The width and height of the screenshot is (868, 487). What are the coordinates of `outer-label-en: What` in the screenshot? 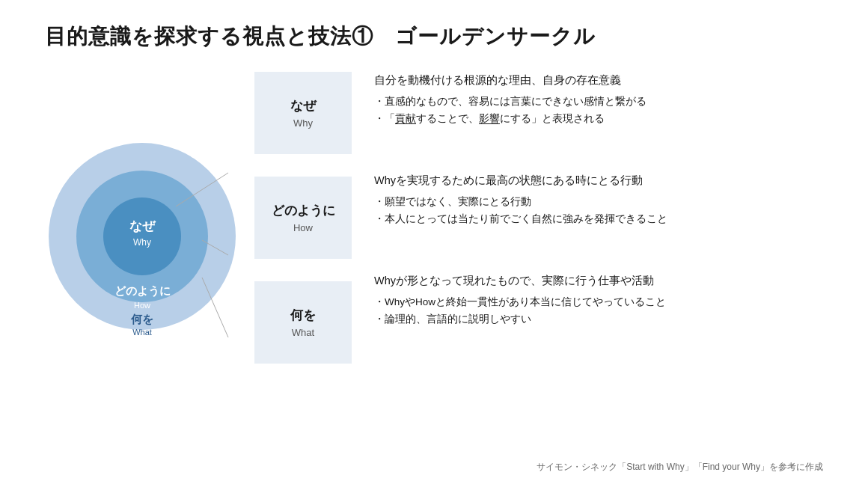 It's located at (142, 332).